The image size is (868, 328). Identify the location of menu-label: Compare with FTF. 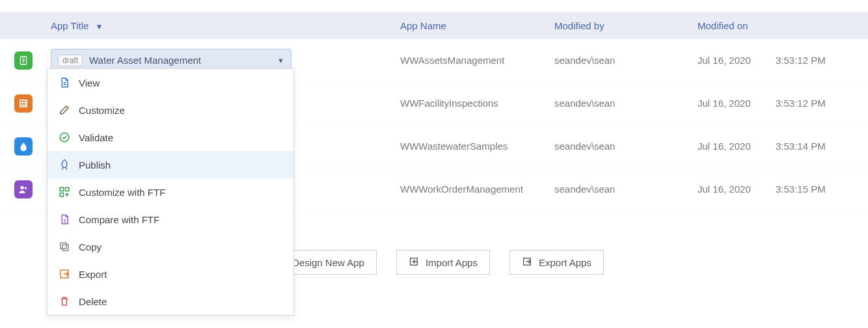
(119, 220).